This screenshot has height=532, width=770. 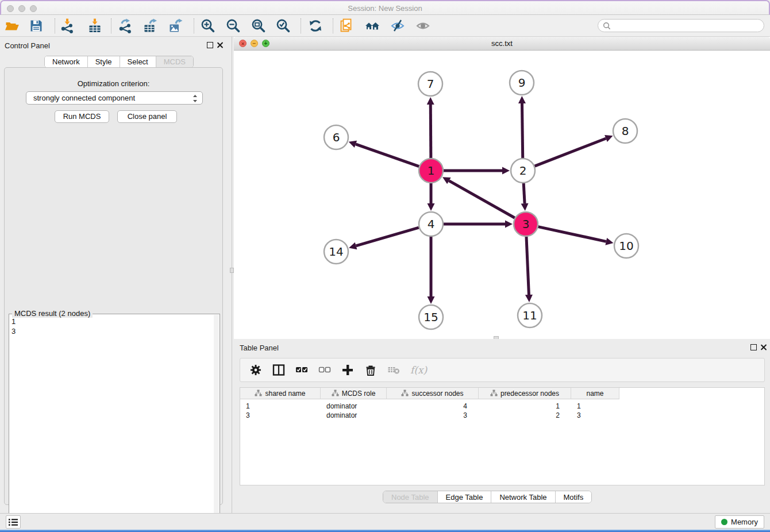 I want to click on graph-node-11: 11, so click(x=530, y=315).